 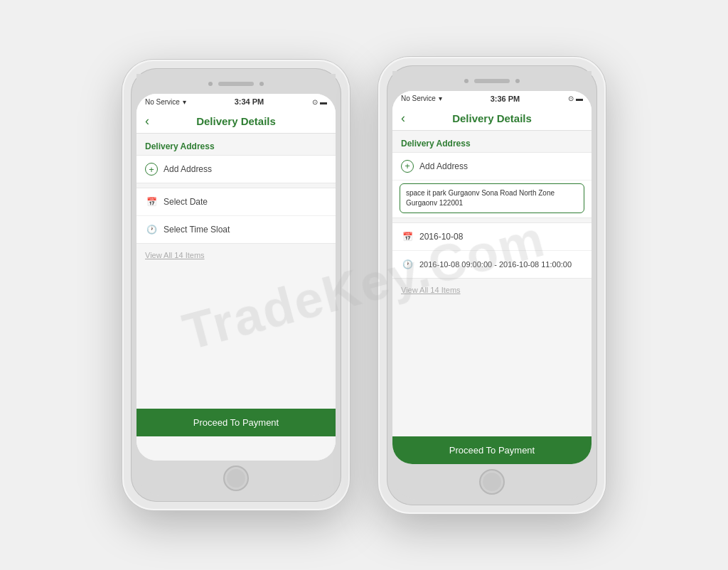 I want to click on proceed-to-payment-button: Proceed To Payment, so click(x=236, y=422).